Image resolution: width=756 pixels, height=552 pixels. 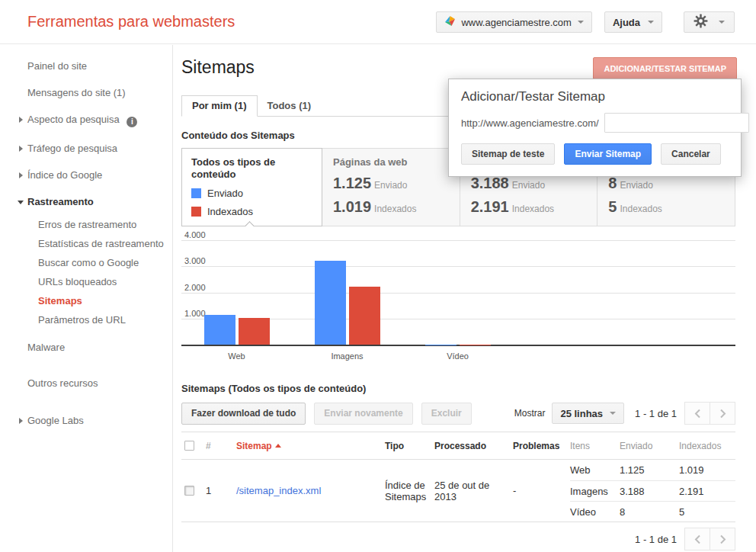 I want to click on site-selector-dropdown: www.agenciamestre.com, so click(x=514, y=22).